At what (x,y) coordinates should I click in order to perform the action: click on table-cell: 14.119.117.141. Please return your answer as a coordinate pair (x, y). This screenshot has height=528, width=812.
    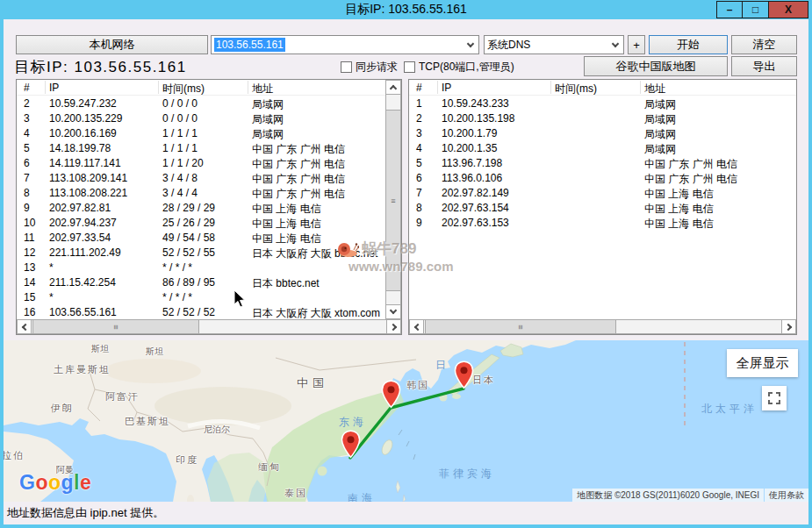
    Looking at the image, I should click on (85, 163).